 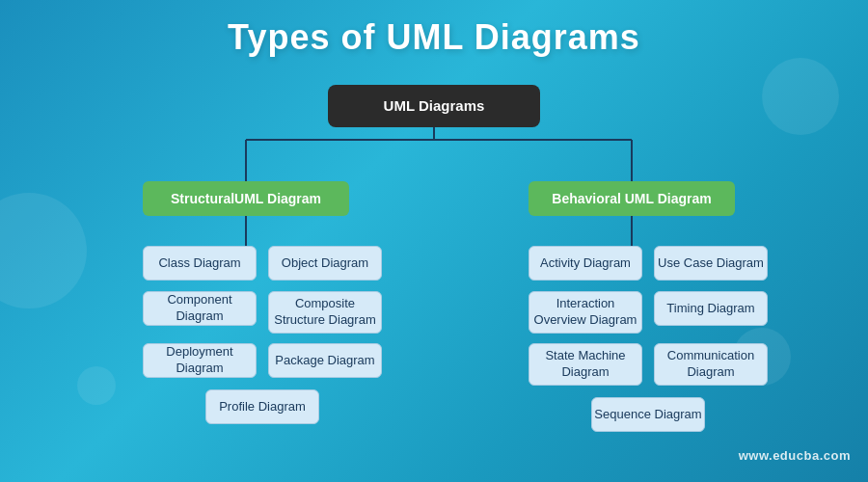 What do you see at coordinates (632, 199) in the screenshot?
I see `behavioral-node: Behavioral UML Diagram` at bounding box center [632, 199].